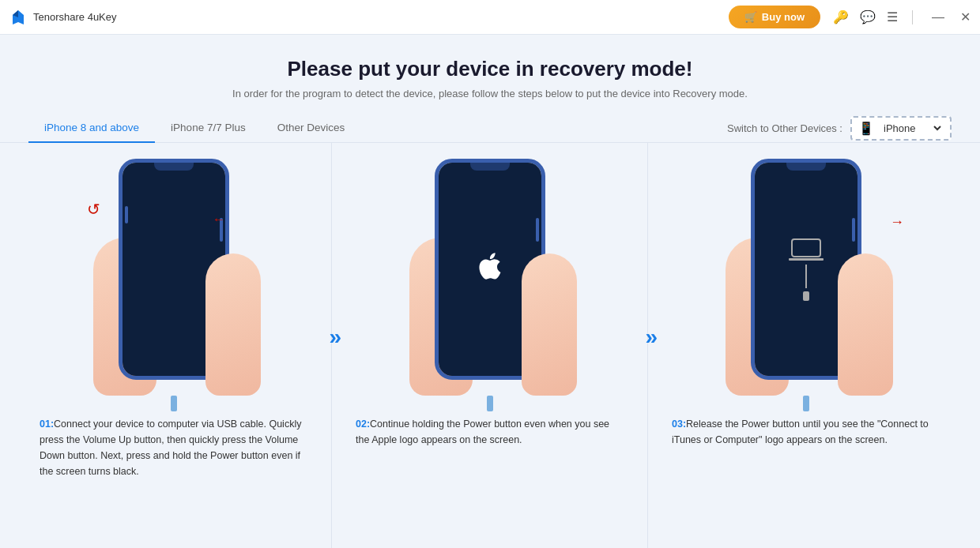 The height and width of the screenshot is (548, 980). Describe the element at coordinates (174, 449) in the screenshot. I see `step1-desc: 01:Connect your device to computer via U…` at that location.